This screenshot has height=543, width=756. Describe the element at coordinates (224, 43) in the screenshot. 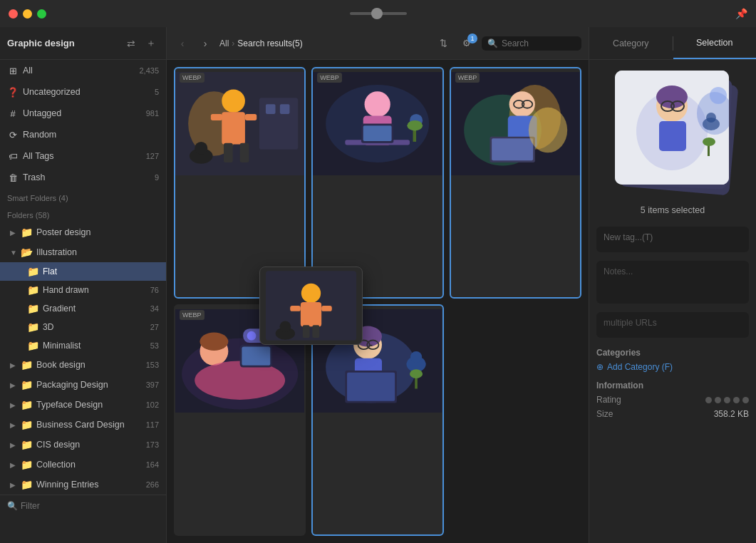

I see `breadcrumb-root: All` at that location.